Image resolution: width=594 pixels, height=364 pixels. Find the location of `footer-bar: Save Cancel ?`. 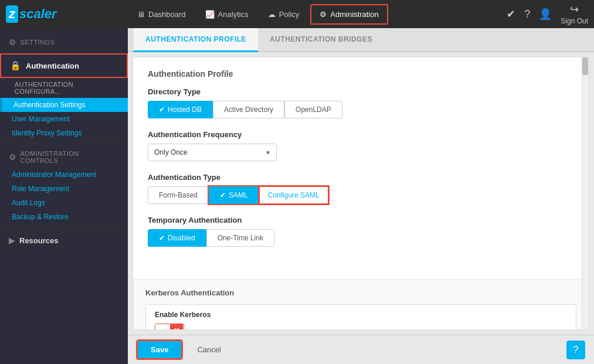

footer-bar: Save Cancel ? is located at coordinates (361, 349).